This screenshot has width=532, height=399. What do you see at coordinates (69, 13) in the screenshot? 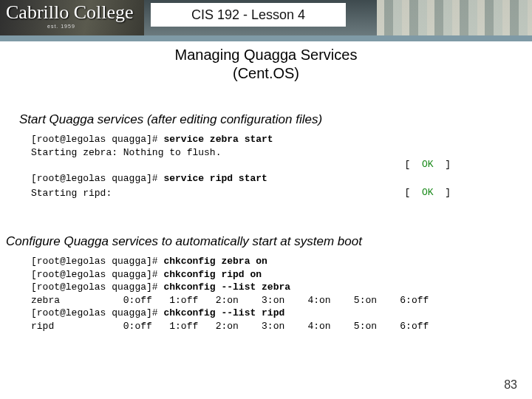
I see `college-logo-text: Cabrillo College` at bounding box center [69, 13].